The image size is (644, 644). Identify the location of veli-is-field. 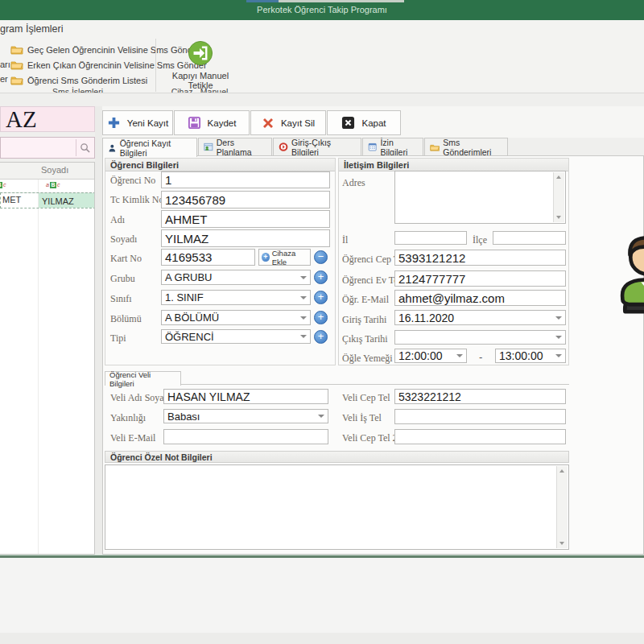
(480, 417).